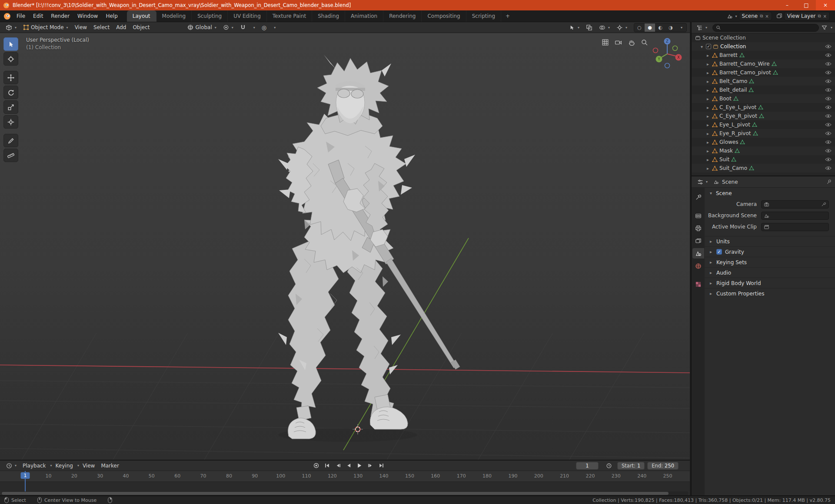 The height and width of the screenshot is (504, 835). Describe the element at coordinates (767, 17) in the screenshot. I see `remove-scene-icon: ×` at that location.